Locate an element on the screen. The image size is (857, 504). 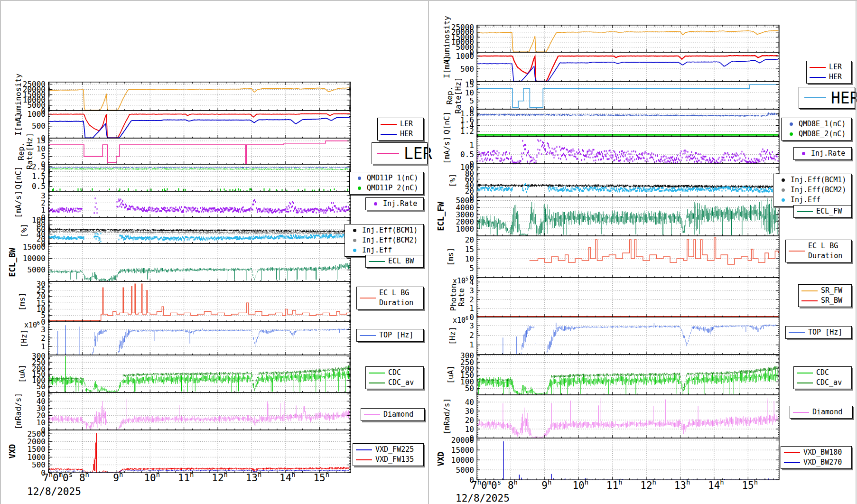
svg-text: [mA/s] is located at coordinates (447, 150).